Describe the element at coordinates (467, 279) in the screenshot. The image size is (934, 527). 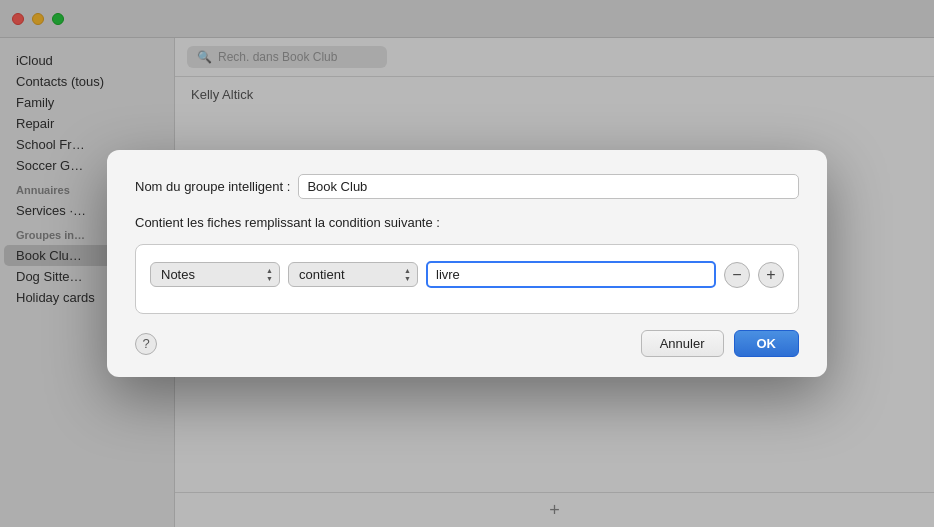
I see `condition-area: Notes Prénom Nom E-mail Téléphone Adress…` at that location.